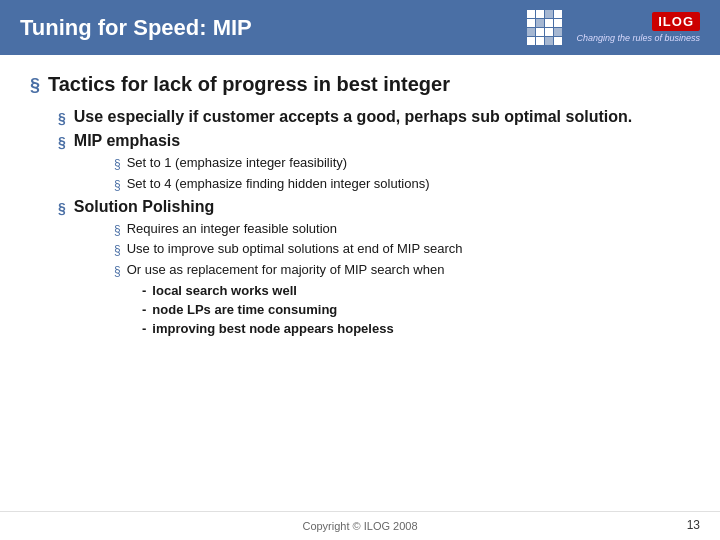  What do you see at coordinates (295, 249) in the screenshot?
I see `item-text: Use to improve sub optimal solutions at …` at bounding box center [295, 249].